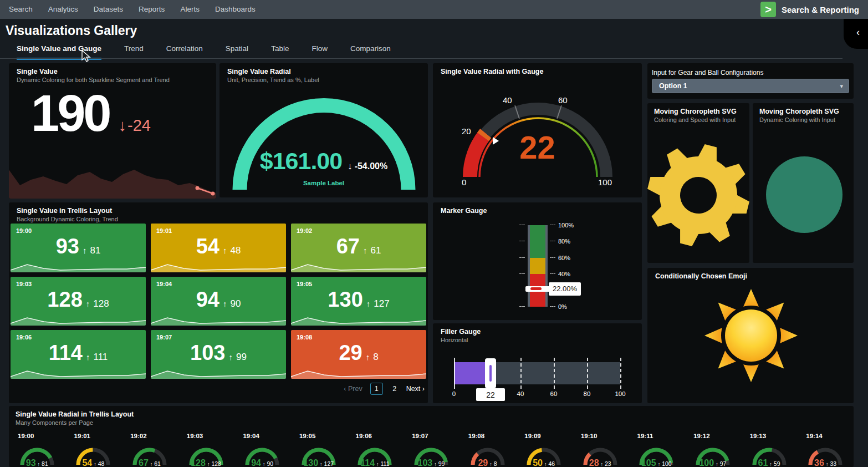  I want to click on tab: Single Value and Gauge, so click(59, 52).